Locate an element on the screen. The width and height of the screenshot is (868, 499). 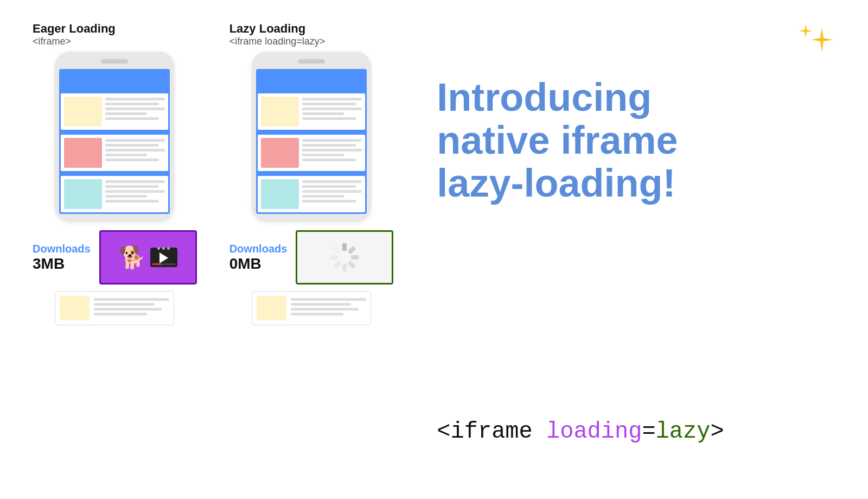
heading-line2: native iframe is located at coordinates (636, 140).